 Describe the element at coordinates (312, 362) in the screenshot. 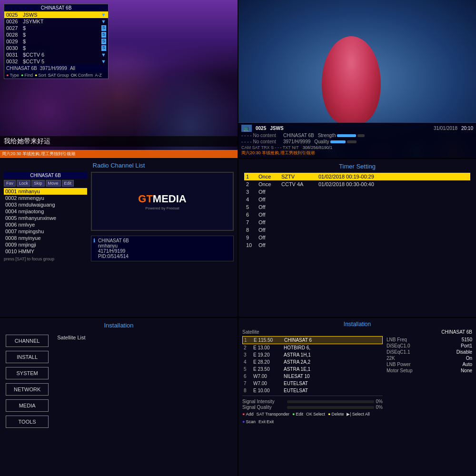

I see `satellite-item: 4 E 28.20 ASTRA 2A,2` at that location.